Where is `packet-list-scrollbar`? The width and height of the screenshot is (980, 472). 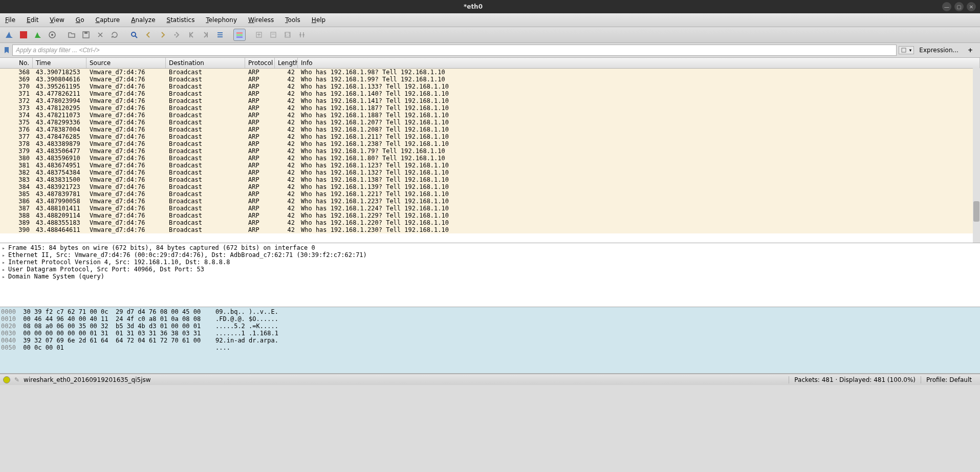 packet-list-scrollbar is located at coordinates (976, 156).